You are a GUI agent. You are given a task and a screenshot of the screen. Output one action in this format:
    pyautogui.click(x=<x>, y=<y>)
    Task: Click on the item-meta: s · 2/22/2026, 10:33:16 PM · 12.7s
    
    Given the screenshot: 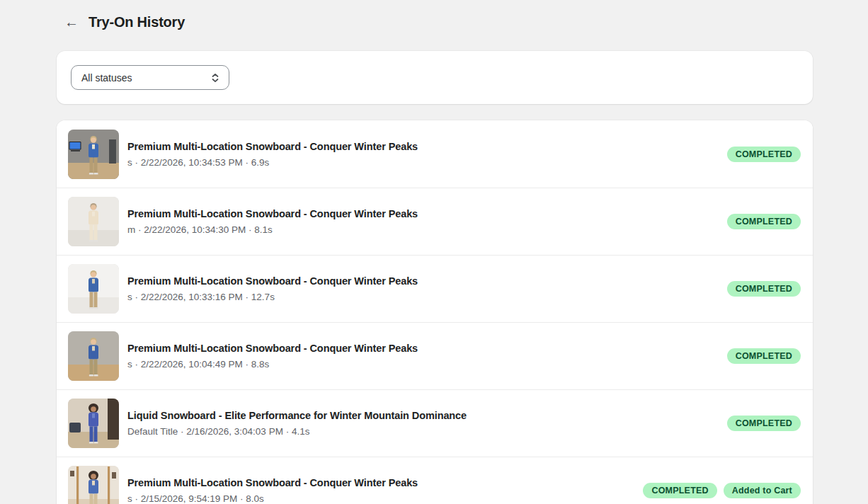 What is the action you would take?
    pyautogui.click(x=273, y=297)
    